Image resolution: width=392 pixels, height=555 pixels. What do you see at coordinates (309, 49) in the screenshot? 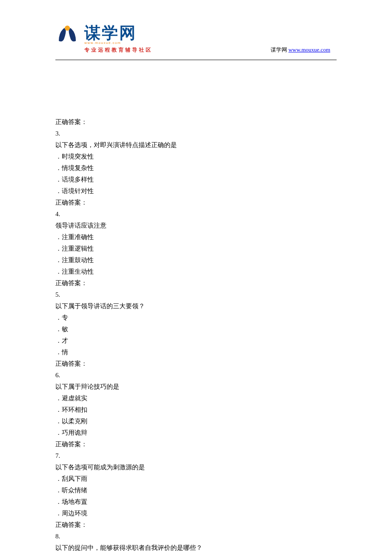
I see `site-link: www.mouxue.com` at bounding box center [309, 49].